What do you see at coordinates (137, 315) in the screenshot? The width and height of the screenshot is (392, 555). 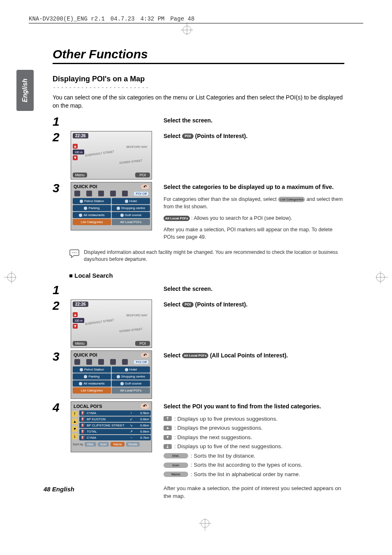 I see `street-label: BEDFORD WAY` at bounding box center [137, 315].